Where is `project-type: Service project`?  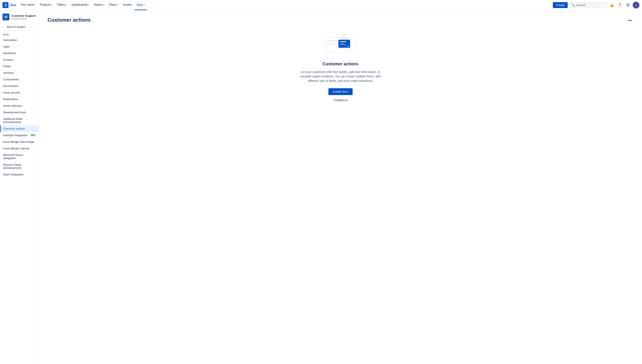
project-type: Service project is located at coordinates (24, 19).